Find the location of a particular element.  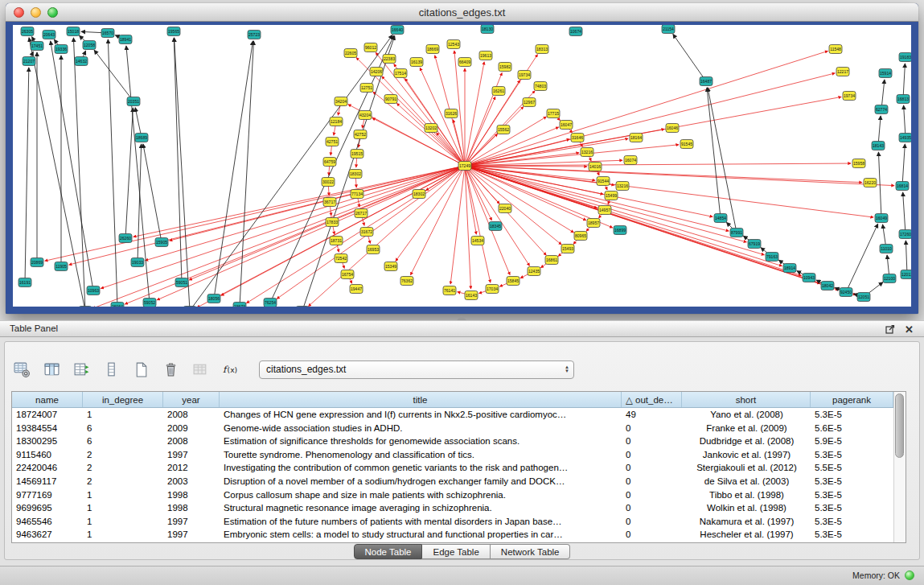

graph-node: 13202 is located at coordinates (431, 129).